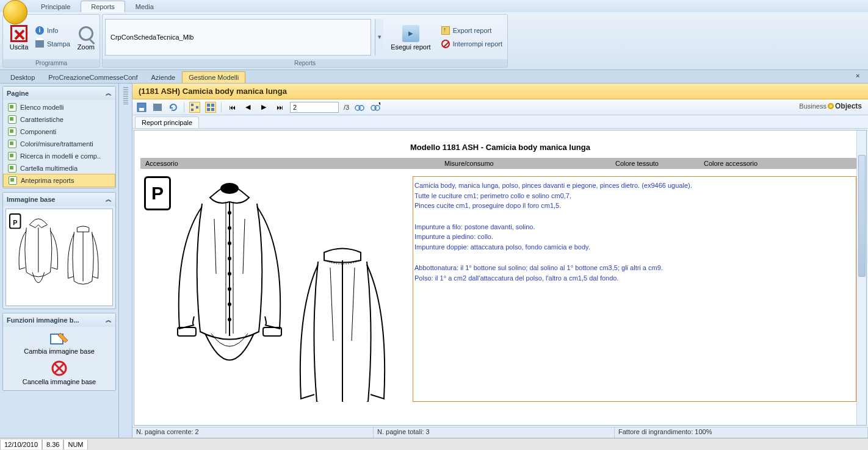 The width and height of the screenshot is (868, 450). What do you see at coordinates (232, 107) in the screenshot?
I see `first-page-button: ⏮` at bounding box center [232, 107].